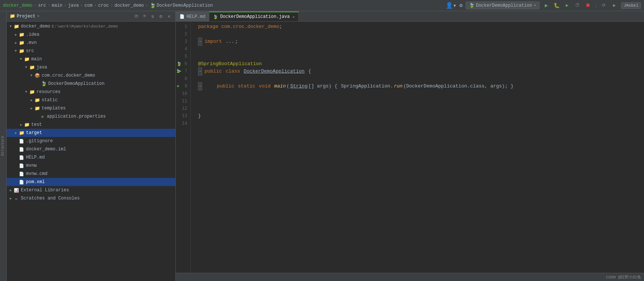 Image resolution: width=644 pixels, height=281 pixels. What do you see at coordinates (461, 5) in the screenshot?
I see `settings-icon-top: ⚙` at bounding box center [461, 5].